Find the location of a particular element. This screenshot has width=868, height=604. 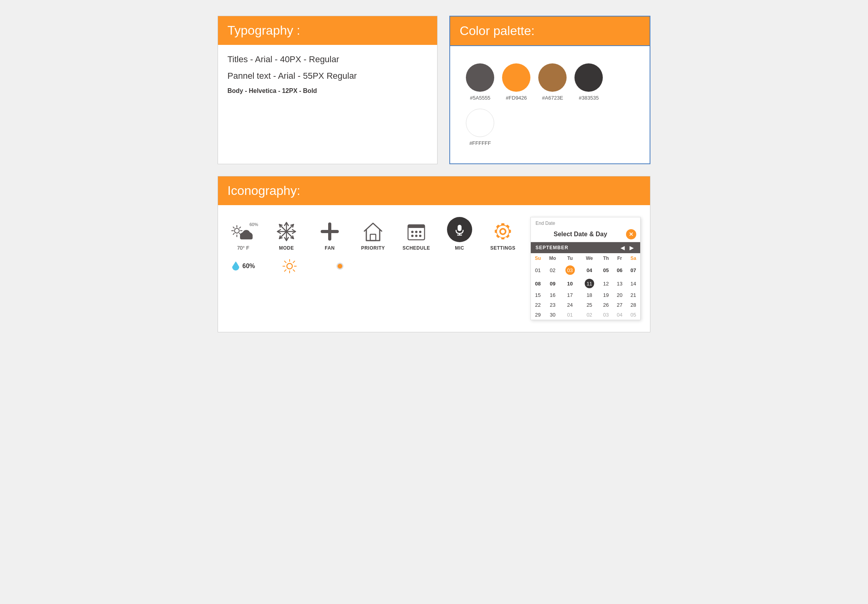

cal-day: 20 is located at coordinates (619, 295).